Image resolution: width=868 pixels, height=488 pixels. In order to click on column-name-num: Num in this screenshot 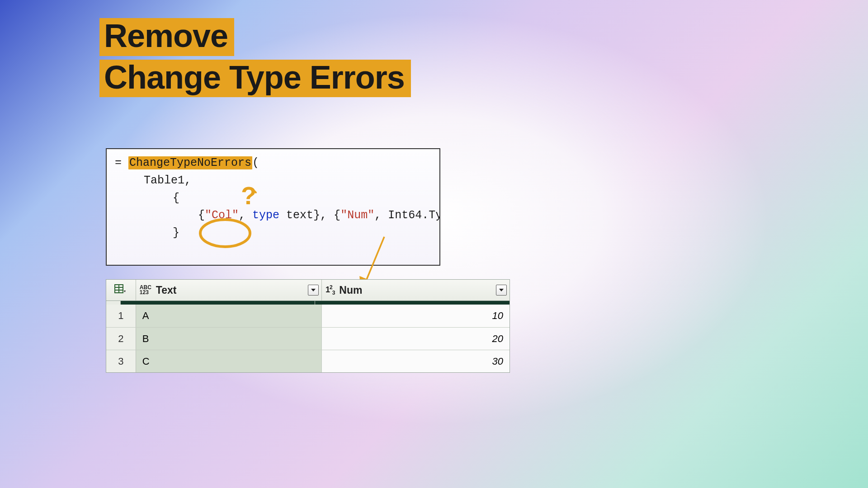, I will do `click(351, 290)`.